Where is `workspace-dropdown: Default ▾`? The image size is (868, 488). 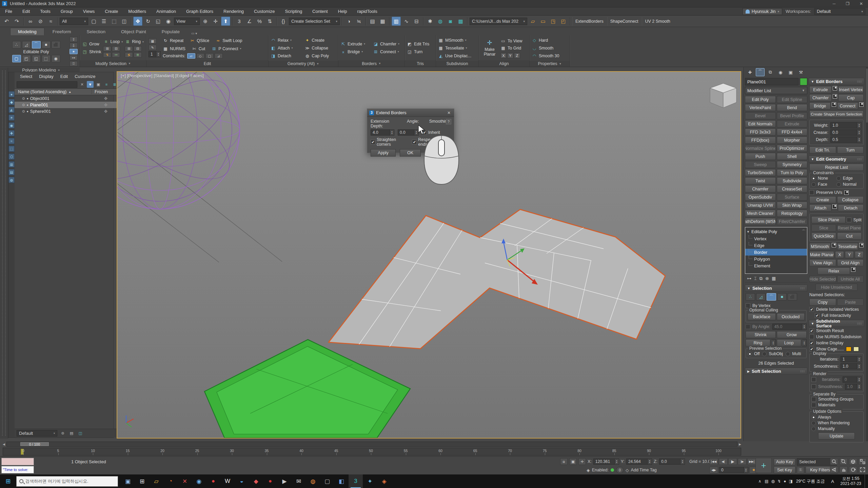 workspace-dropdown: Default ▾ is located at coordinates (840, 12).